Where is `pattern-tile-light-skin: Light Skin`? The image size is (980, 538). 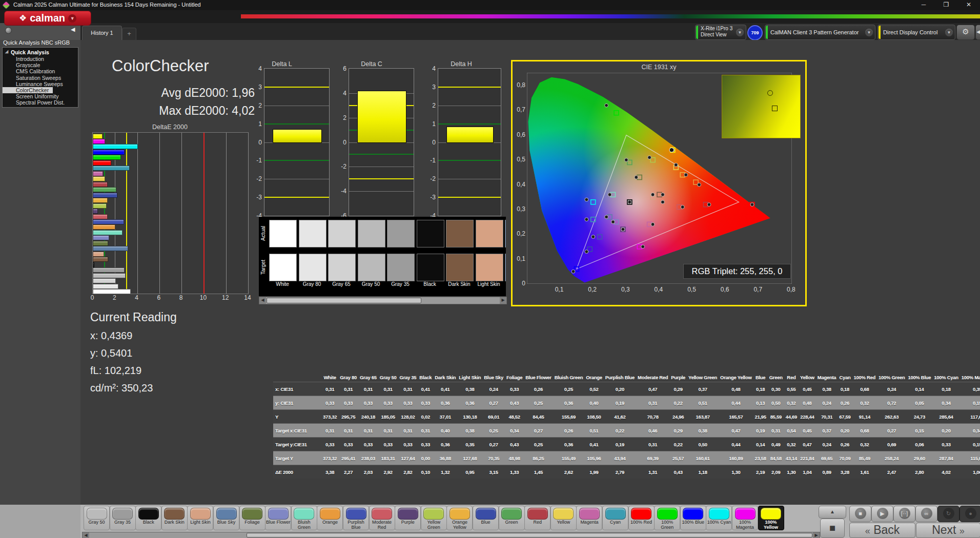
pattern-tile-light-skin: Light Skin is located at coordinates (200, 518).